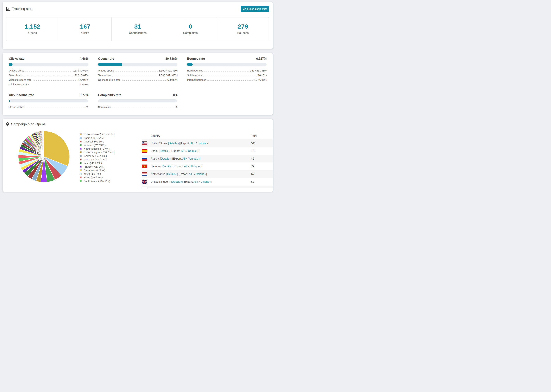  I want to click on rate-detail-value: 220 / 5.87%, so click(82, 75).